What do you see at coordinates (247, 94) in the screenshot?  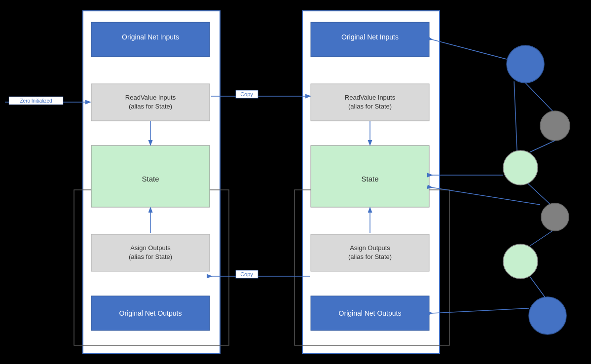 I see `copy-top-label: Copy` at bounding box center [247, 94].